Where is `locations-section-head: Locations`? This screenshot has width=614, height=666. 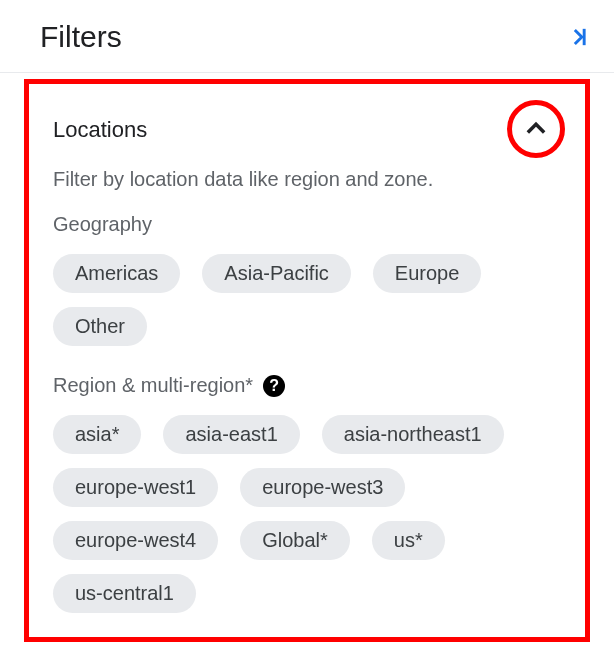 locations-section-head: Locations is located at coordinates (307, 130).